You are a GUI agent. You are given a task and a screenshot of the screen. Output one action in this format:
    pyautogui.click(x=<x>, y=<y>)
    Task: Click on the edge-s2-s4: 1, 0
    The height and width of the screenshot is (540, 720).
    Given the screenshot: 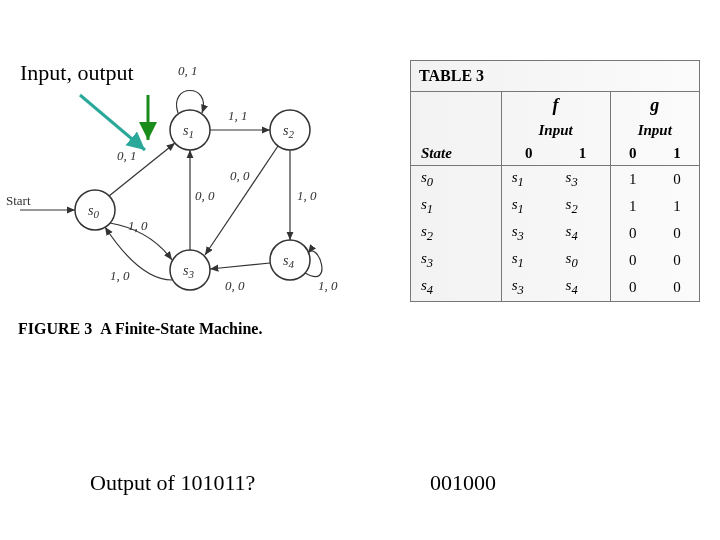 What is the action you would take?
    pyautogui.click(x=307, y=196)
    